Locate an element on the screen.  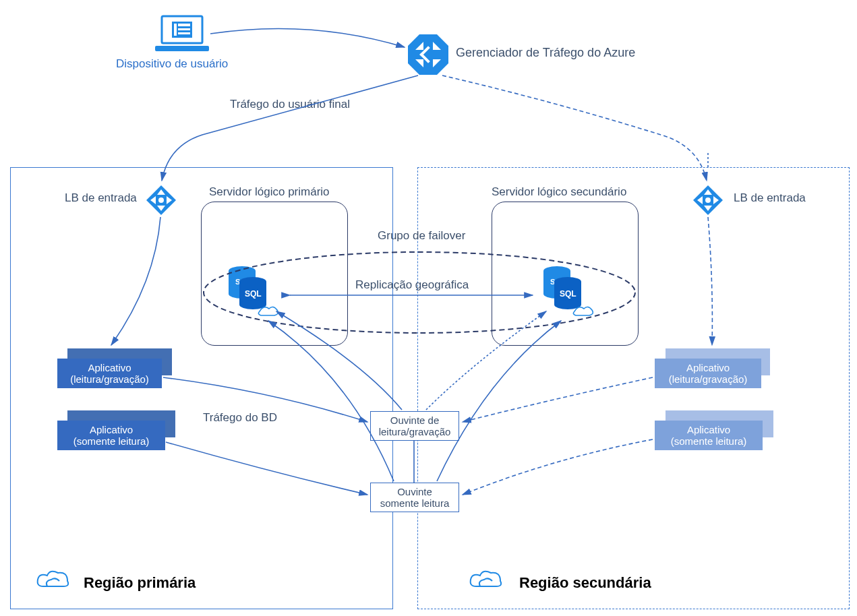
user-device-icon is located at coordinates (182, 34).